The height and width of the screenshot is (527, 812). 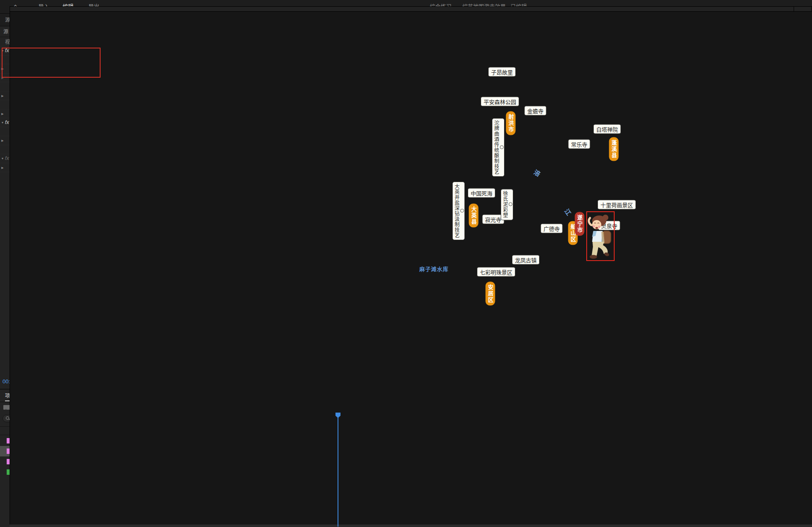 What do you see at coordinates (552, 229) in the screenshot?
I see `map-label-guangde: 广德寺` at bounding box center [552, 229].